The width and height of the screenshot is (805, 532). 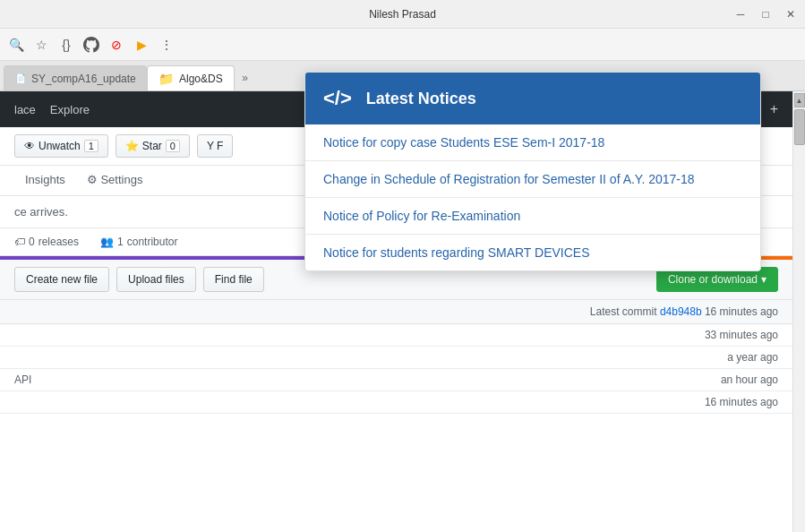 I want to click on notice-item-2: Change in Schedule of Registration for S…, so click(x=533, y=179).